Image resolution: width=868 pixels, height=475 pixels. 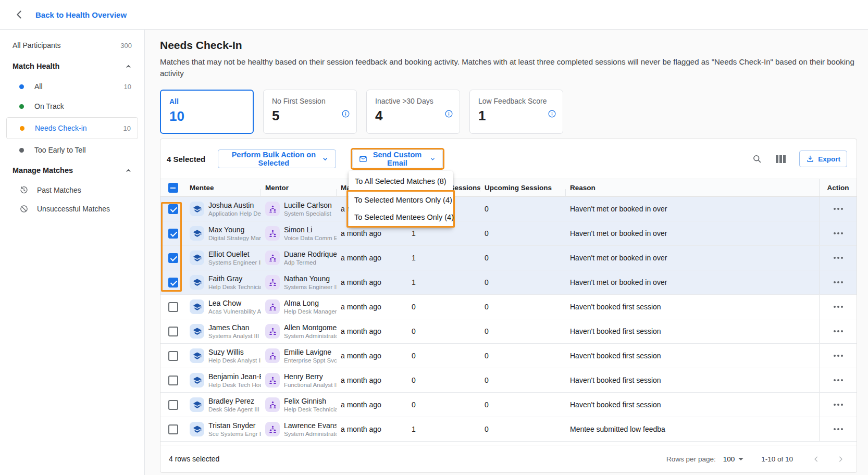 What do you see at coordinates (509, 159) in the screenshot?
I see `table-toolbar: 4 Selected Perform Bulk Action on Select…` at bounding box center [509, 159].